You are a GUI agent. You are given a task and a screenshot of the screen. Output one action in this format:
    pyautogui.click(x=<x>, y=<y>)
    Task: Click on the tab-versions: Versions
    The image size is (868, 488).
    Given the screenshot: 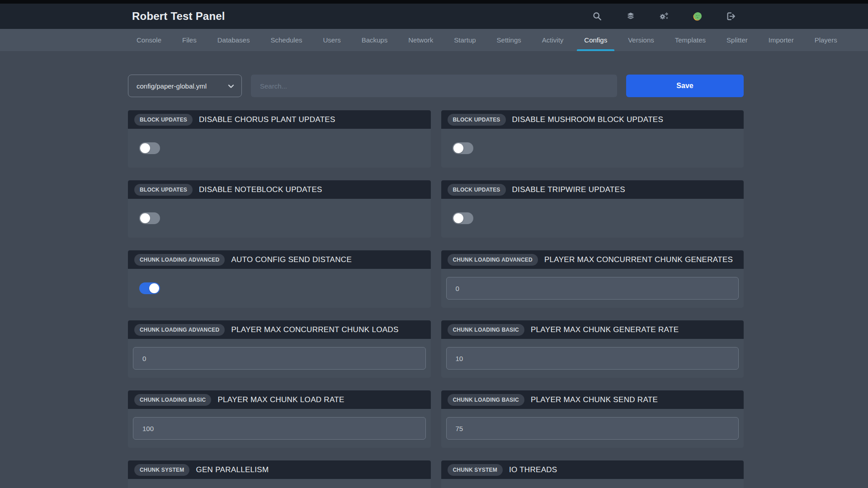 What is the action you would take?
    pyautogui.click(x=641, y=40)
    